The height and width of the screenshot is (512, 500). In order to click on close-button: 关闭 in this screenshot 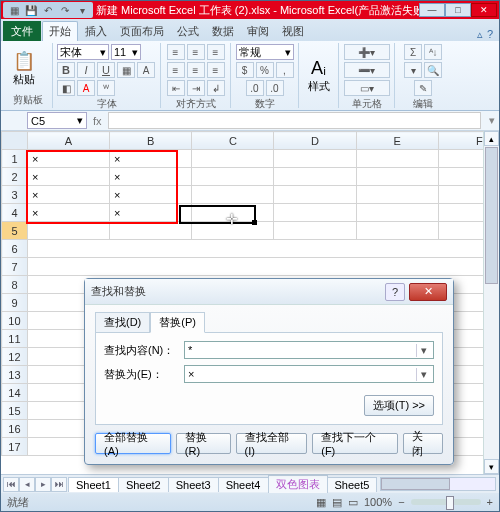, I will do `click(423, 444)`.